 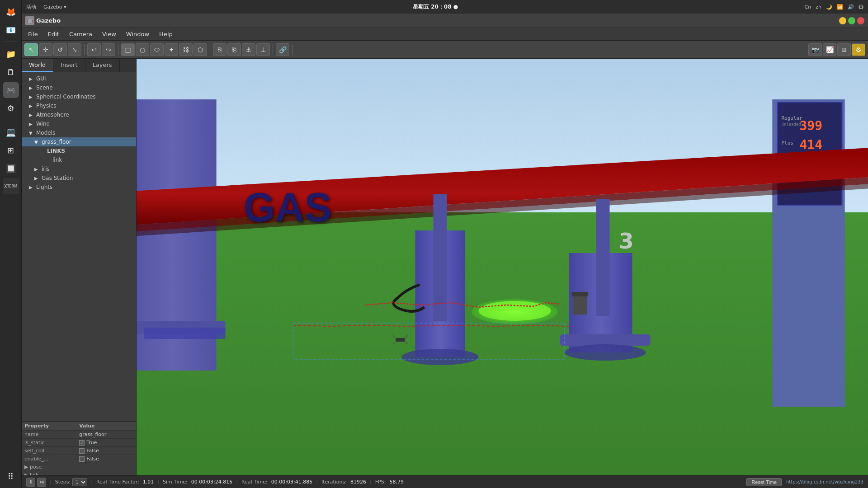 I want to click on fps-label: FPS:, so click(x=381, y=482).